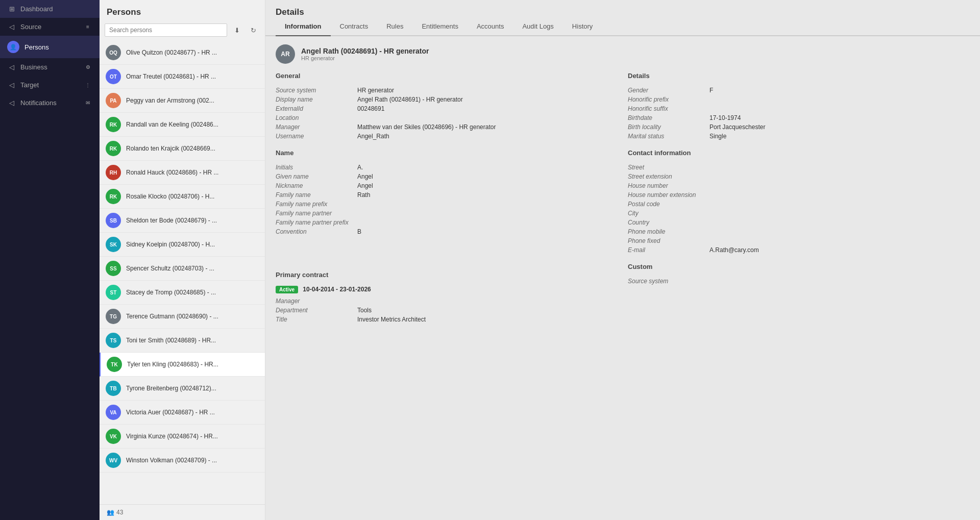 The height and width of the screenshot is (520, 980). What do you see at coordinates (316, 222) in the screenshot?
I see `field-label: Family name partner prefix` at bounding box center [316, 222].